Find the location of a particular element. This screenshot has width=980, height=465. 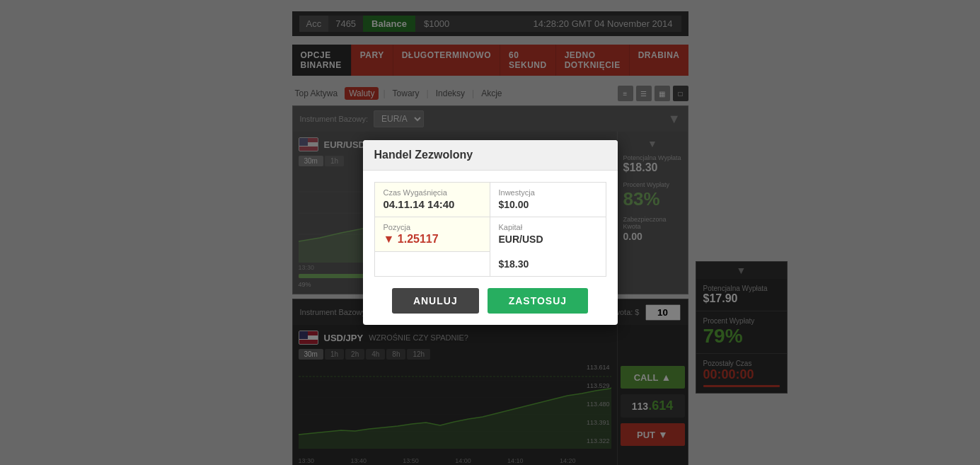

modal-investment-cell: Inwestycja $10.00 is located at coordinates (548, 200).